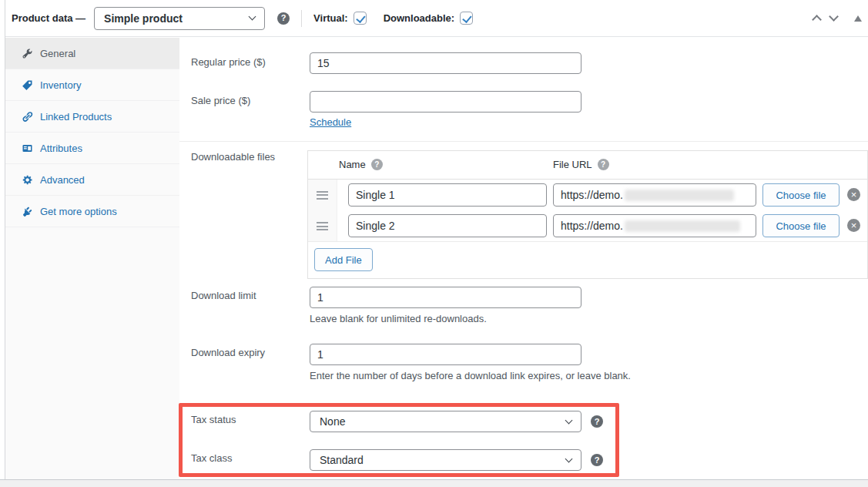 The height and width of the screenshot is (487, 868). Describe the element at coordinates (211, 458) in the screenshot. I see `tax-class-label: Tax class` at that location.